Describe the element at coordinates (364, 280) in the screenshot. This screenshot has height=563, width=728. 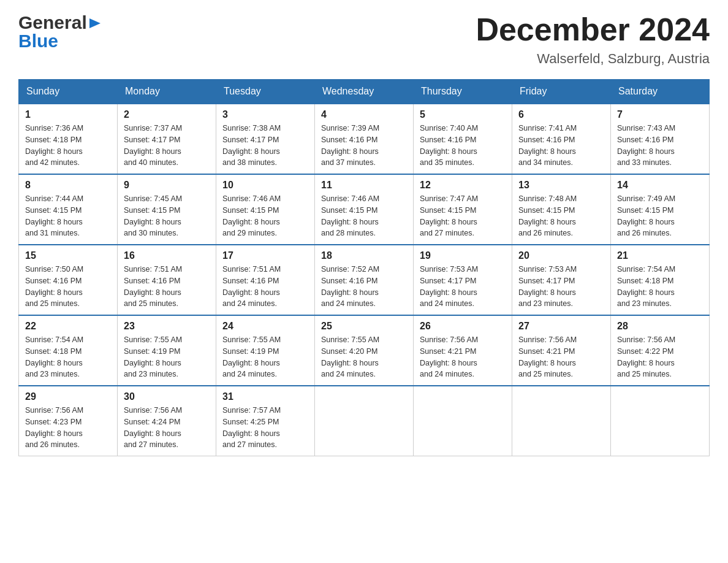
I see `calendar-week-row: 15 Sunrise: 7:50 AM Sunset: 4:16 PM Dayl…` at that location.